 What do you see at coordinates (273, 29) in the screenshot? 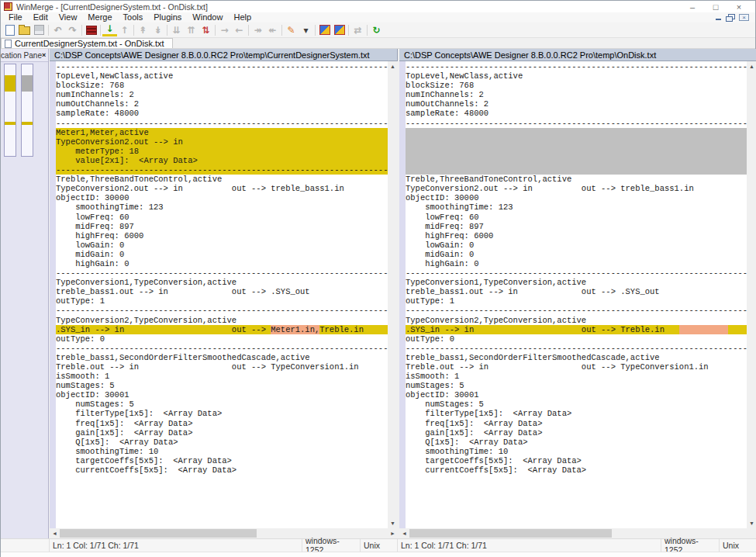
I see `copy-left-and-advance-icon: ↞` at bounding box center [273, 29].